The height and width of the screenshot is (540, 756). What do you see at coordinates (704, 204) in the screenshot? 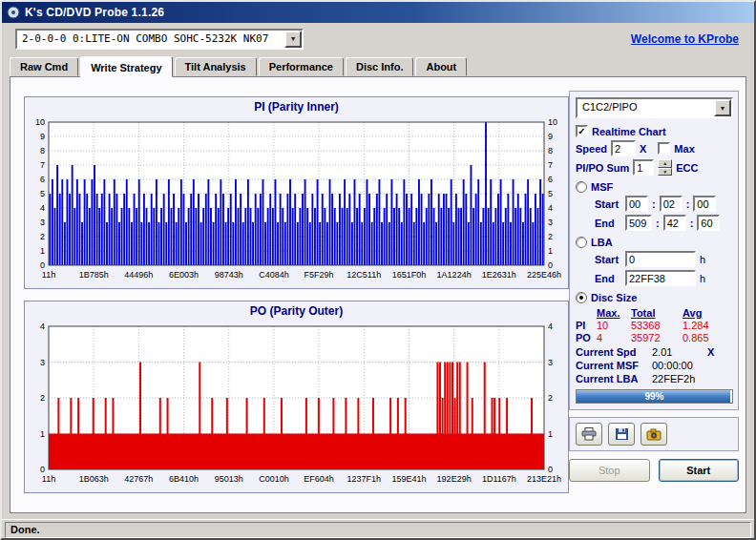
I see `msf-start-frame` at bounding box center [704, 204].